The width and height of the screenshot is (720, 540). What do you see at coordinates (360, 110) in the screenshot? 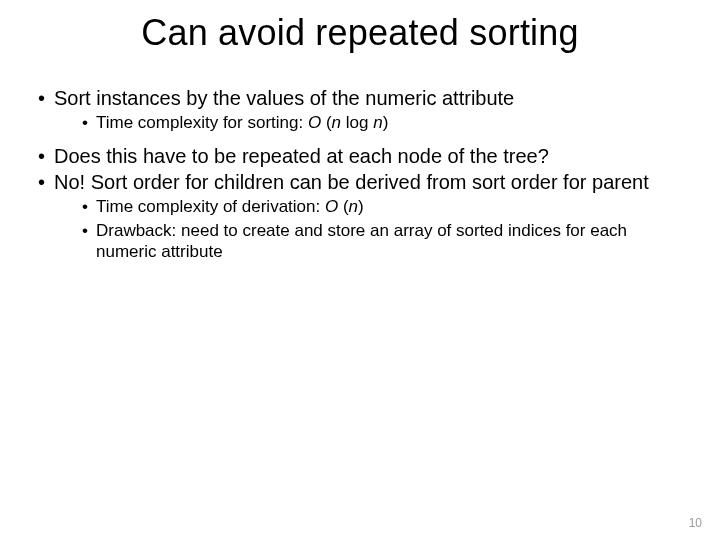
I see `bullet-level1: Sort instances by the values of the nume…` at bounding box center [360, 110].